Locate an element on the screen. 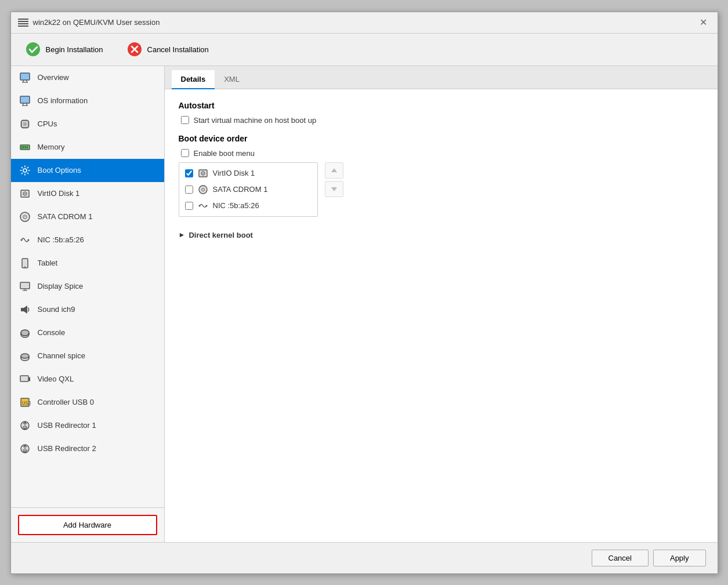 The width and height of the screenshot is (728, 585). sidebar-item-console: Console is located at coordinates (88, 333).